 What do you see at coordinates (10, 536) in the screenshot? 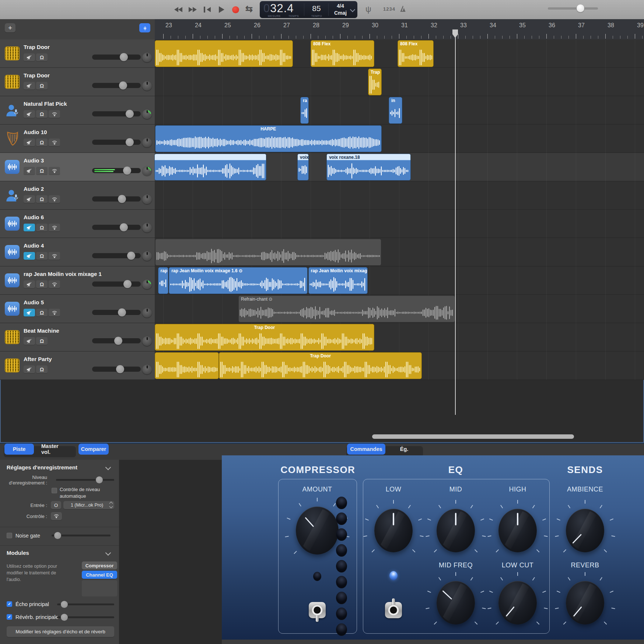
I see `noise-gate-checkbox` at bounding box center [10, 536].